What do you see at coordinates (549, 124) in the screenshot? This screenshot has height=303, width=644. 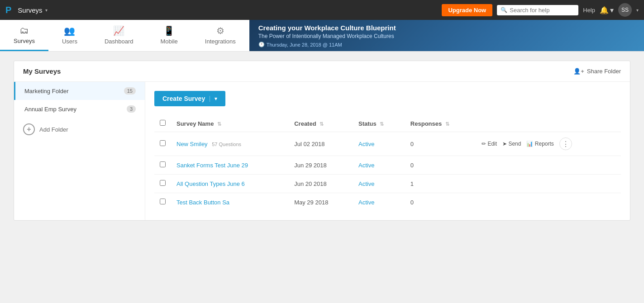 I see `header-actions` at bounding box center [549, 124].